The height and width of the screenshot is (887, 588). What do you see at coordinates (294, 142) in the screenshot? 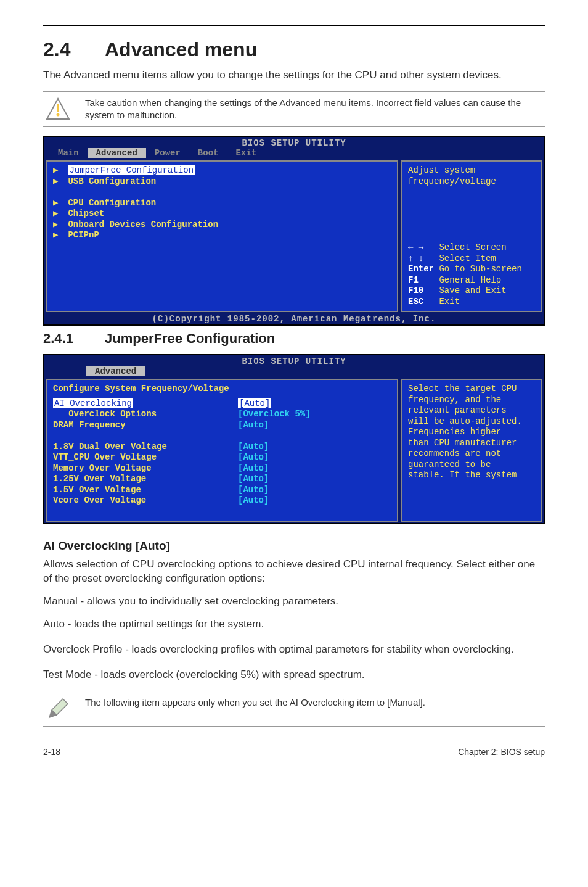
I see `bios-title: BIOS SETUP UTILITY` at bounding box center [294, 142].